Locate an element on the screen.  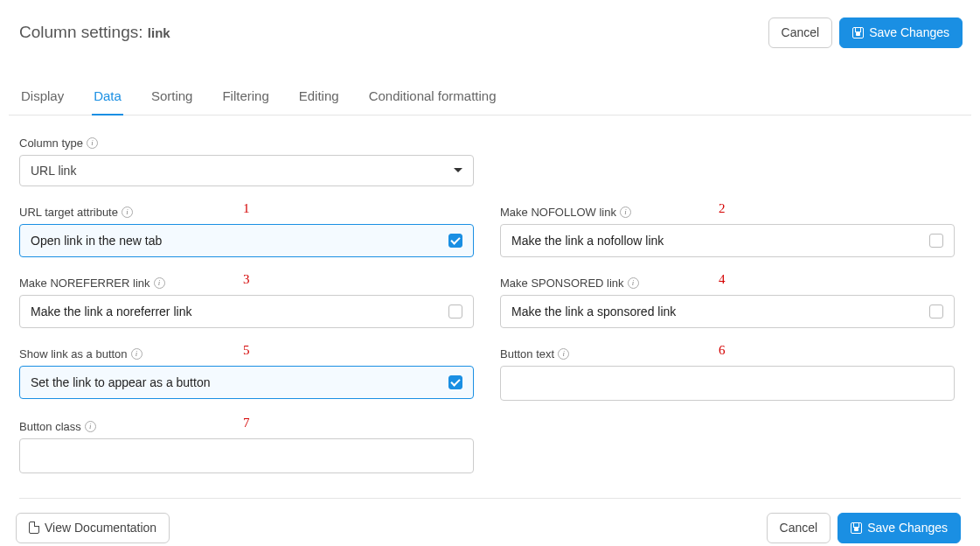
tab-sorting: Sorting is located at coordinates (172, 97).